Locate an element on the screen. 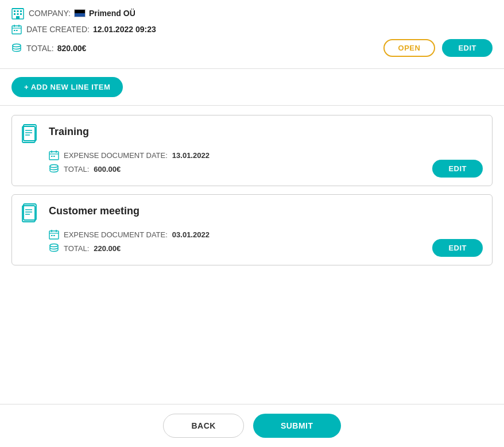  training-total-label: TOTAL: is located at coordinates (76, 169).